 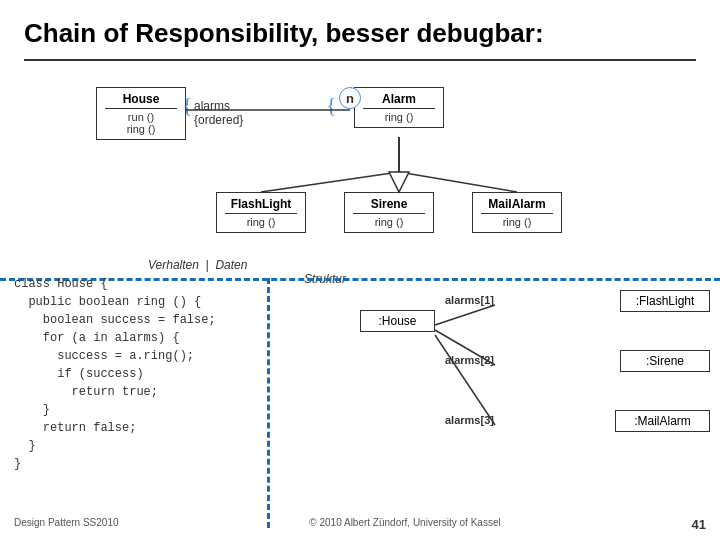 I want to click on sirene-uml-box: Sirene ring (), so click(x=389, y=212).